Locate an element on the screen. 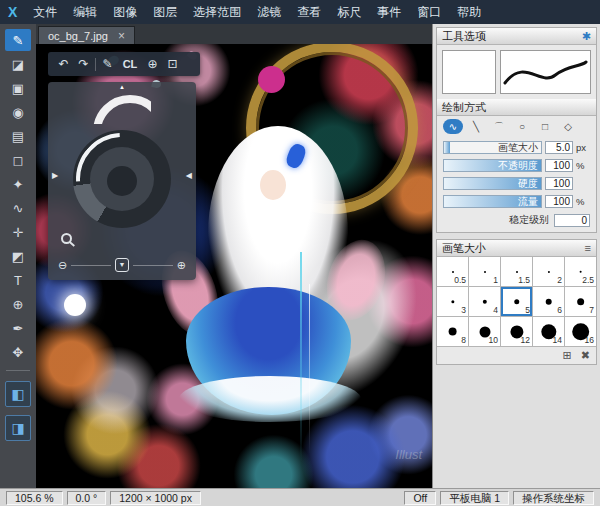 Image resolution: width=600 pixels, height=506 pixels. cl-button: CL is located at coordinates (130, 64).